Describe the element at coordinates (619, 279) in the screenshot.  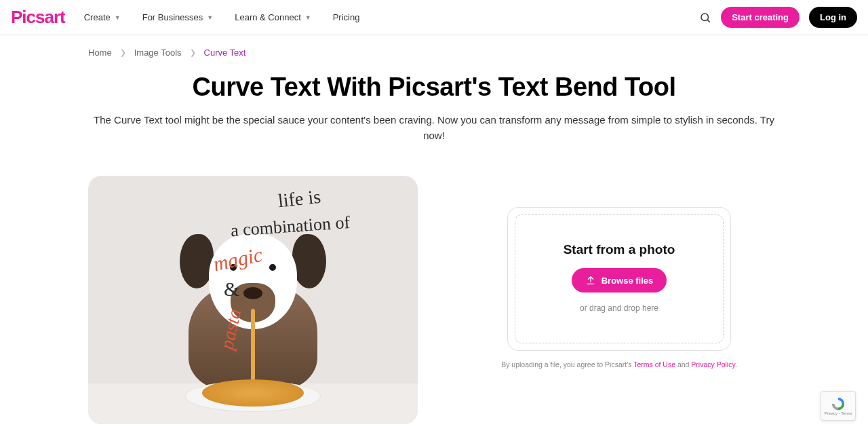
I see `upload-dropzone: Start from a photo Browse files or drag …` at that location.